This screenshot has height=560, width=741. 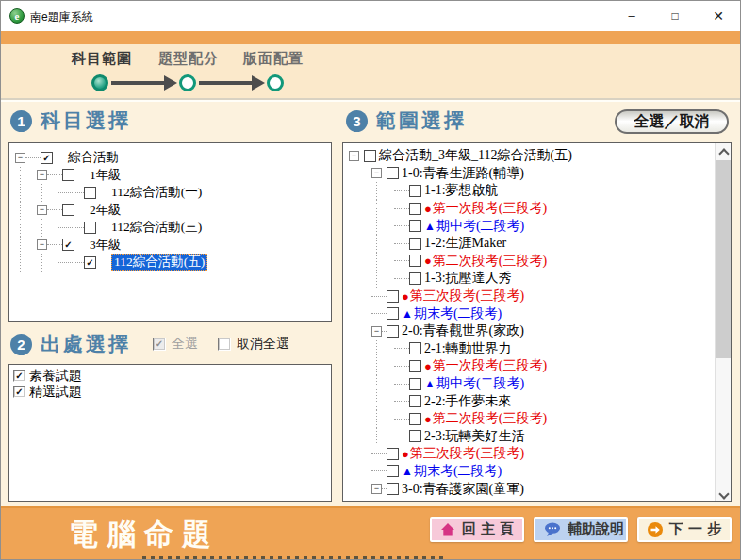 What do you see at coordinates (156, 227) in the screenshot?
I see `tree-item-label: 112綜合活動(三)` at bounding box center [156, 227].